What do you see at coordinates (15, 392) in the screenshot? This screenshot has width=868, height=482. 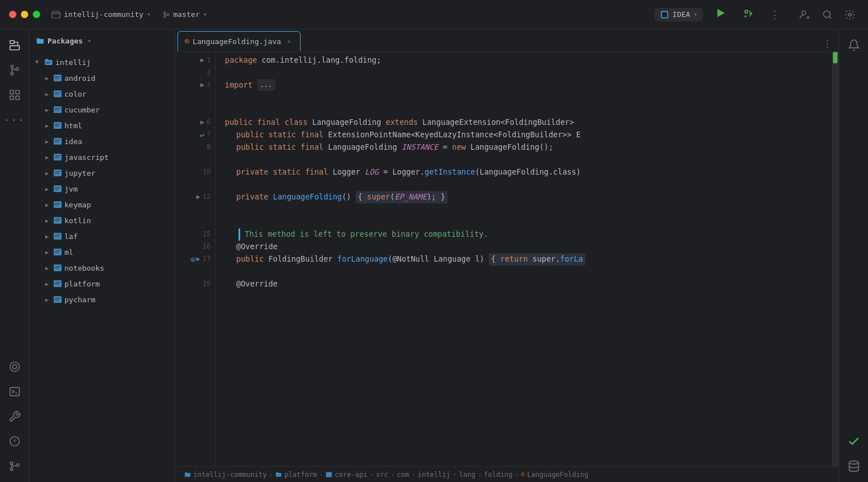 I see `activity-terminal-button` at bounding box center [15, 392].